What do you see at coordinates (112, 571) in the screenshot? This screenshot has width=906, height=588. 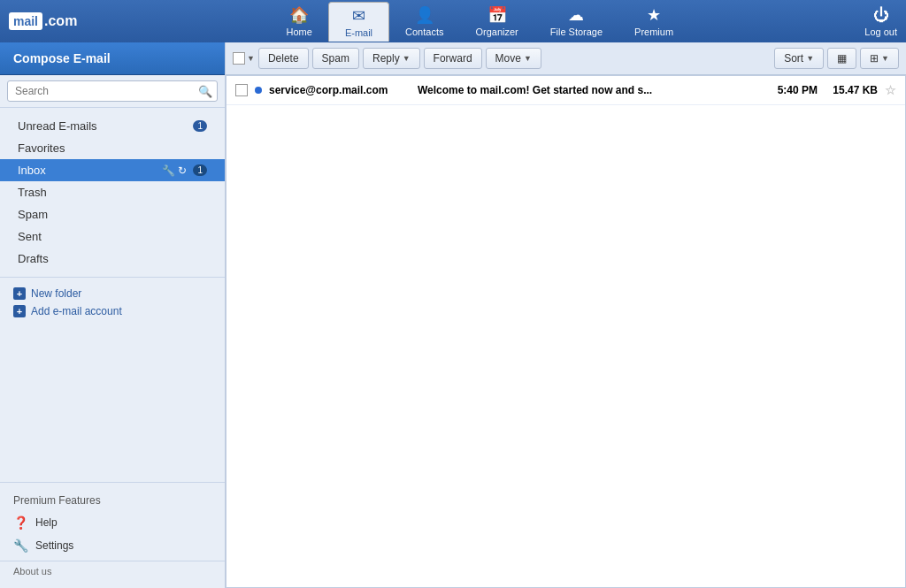 I see `about-us-link: About us` at bounding box center [112, 571].